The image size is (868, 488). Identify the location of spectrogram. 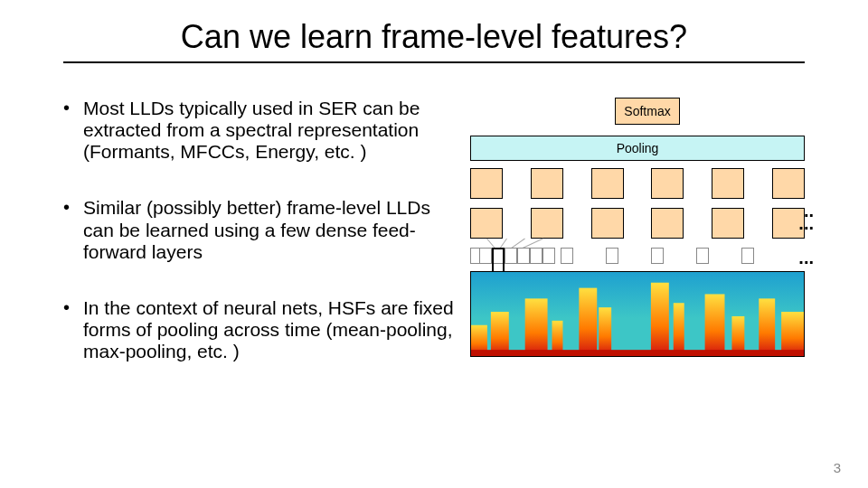
(637, 314).